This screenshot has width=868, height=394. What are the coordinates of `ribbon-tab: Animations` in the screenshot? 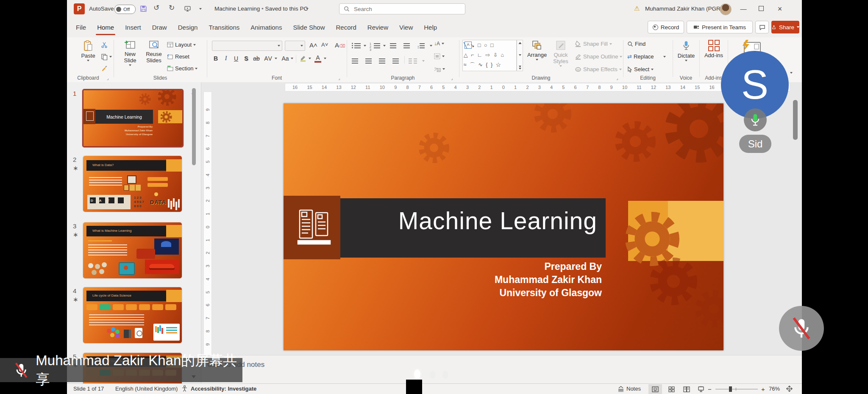 It's located at (266, 28).